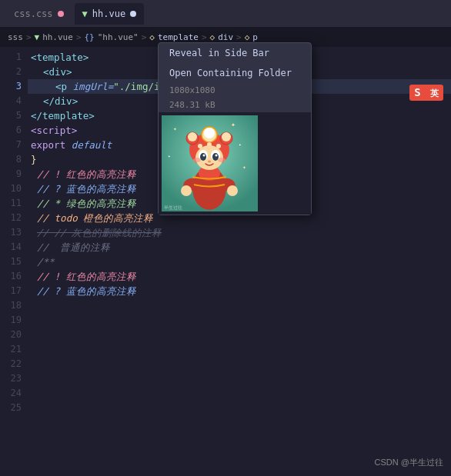 This screenshot has width=451, height=476. I want to click on css-tab-dot, so click(61, 14).